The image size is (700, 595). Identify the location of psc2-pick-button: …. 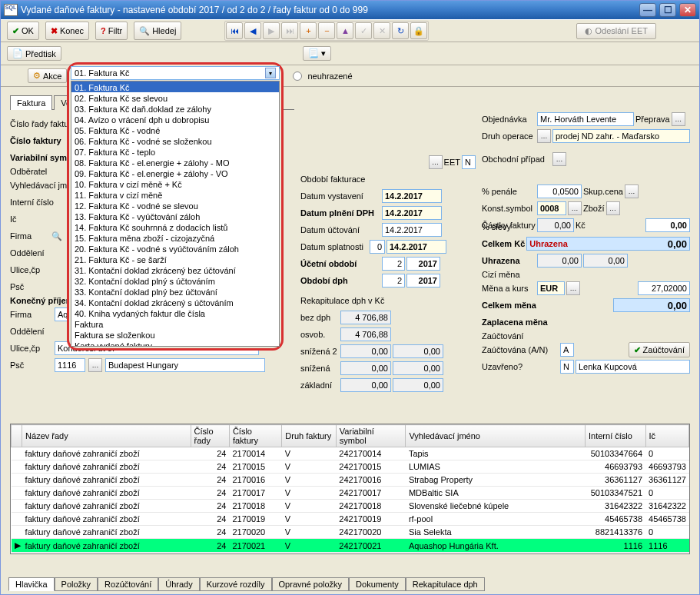
(95, 365).